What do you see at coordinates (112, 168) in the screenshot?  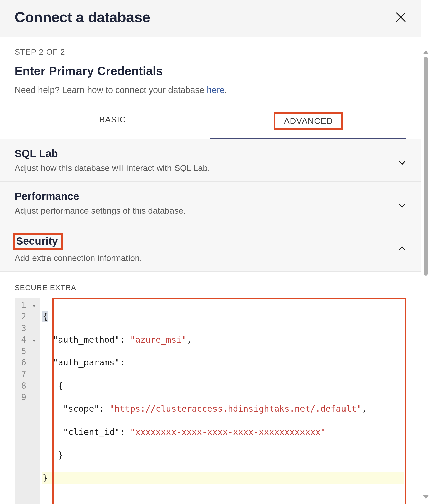 I see `accordion-desc-sql-lab: Adjust how this database will interact w…` at bounding box center [112, 168].